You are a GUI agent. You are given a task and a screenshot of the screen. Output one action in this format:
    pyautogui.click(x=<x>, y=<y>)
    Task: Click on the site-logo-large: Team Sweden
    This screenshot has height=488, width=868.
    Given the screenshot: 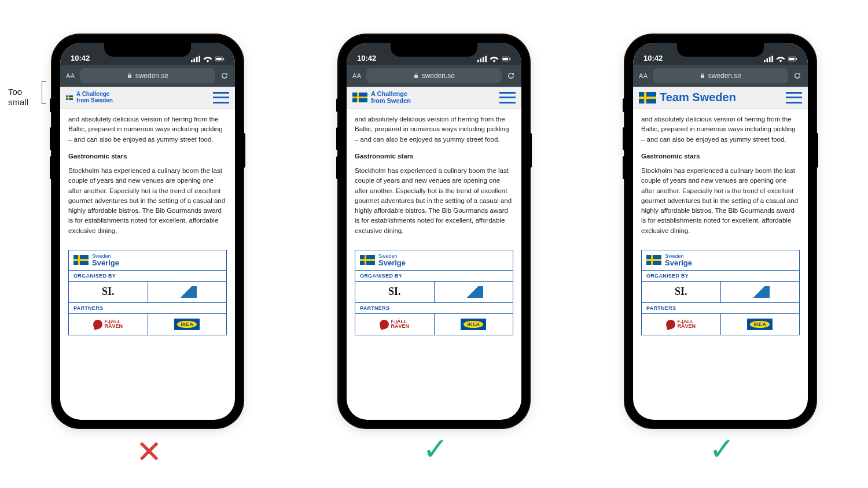 What is the action you would take?
    pyautogui.click(x=687, y=97)
    